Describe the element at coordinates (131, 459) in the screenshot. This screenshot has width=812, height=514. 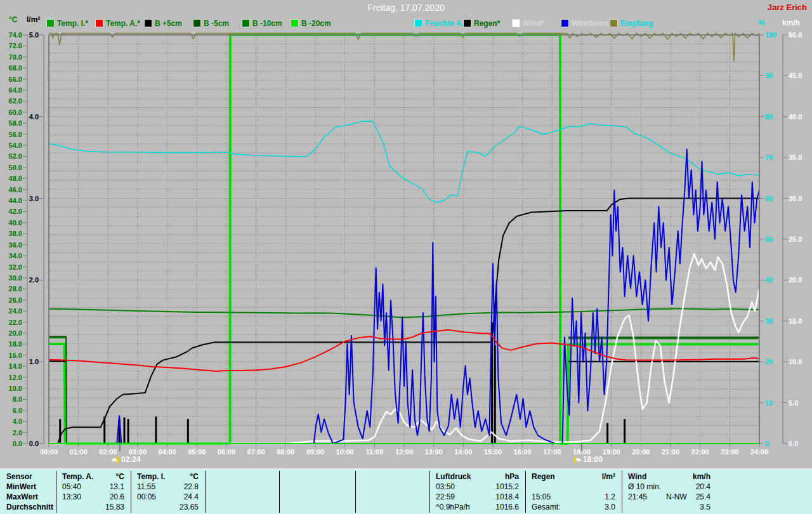
I see `marker-time-label: 02:24` at that location.